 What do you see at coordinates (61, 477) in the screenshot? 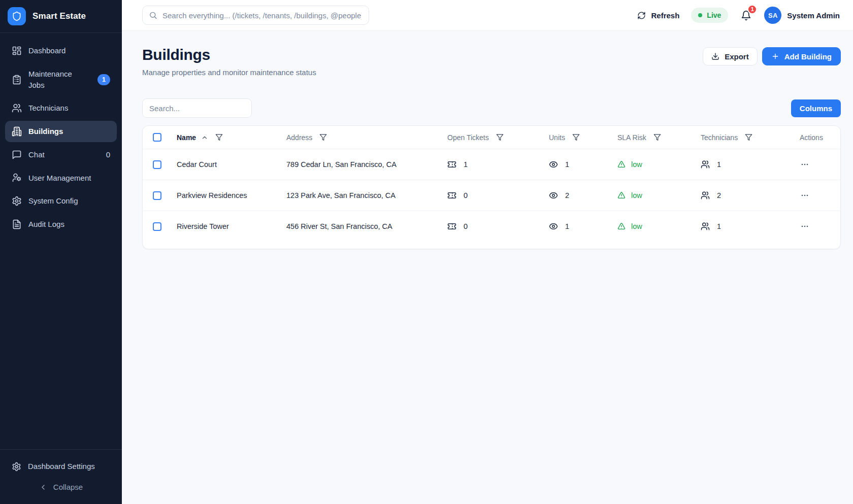
I see `sidebar-footer: Dashboard Settings Collapse` at bounding box center [61, 477].